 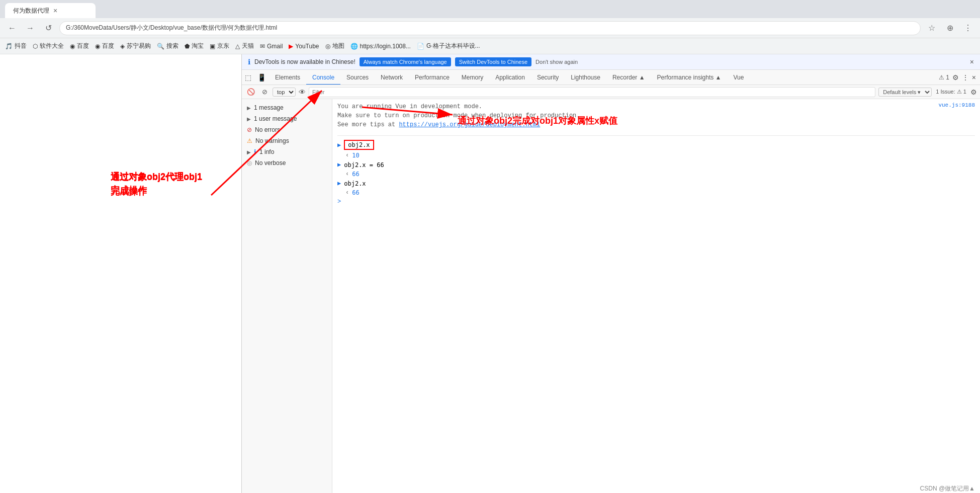 I want to click on vue-source-ref: vue.js:9188, so click(x=956, y=117).